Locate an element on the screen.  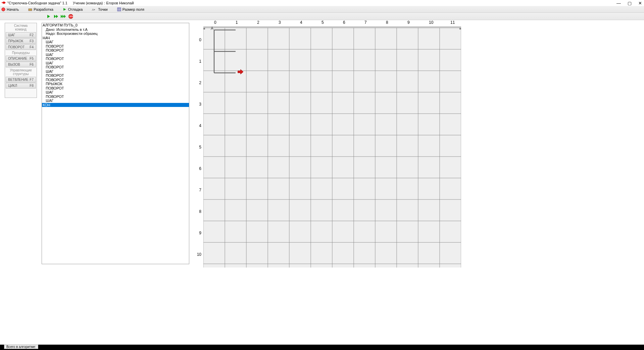
cp-header-commands: Система команд is located at coordinates (21, 27).